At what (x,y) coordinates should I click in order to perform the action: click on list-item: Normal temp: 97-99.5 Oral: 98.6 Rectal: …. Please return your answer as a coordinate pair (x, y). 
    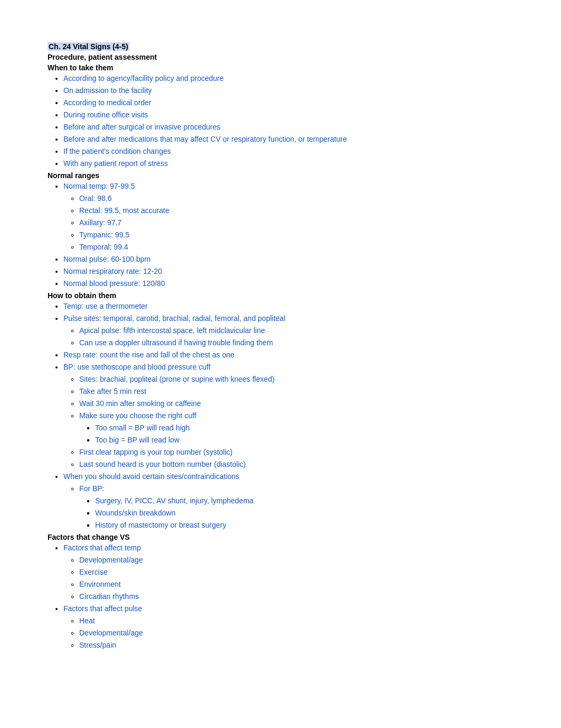
    Looking at the image, I should click on (291, 217).